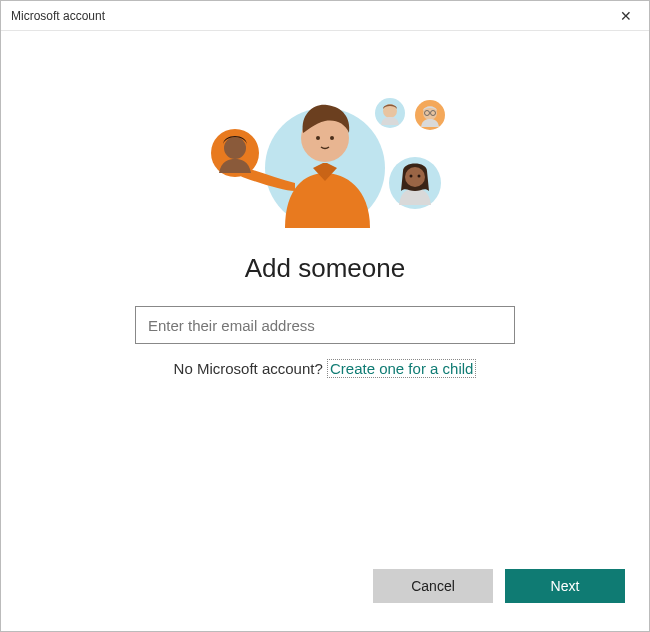 The height and width of the screenshot is (632, 650). I want to click on close-icon: ✕, so click(626, 16).